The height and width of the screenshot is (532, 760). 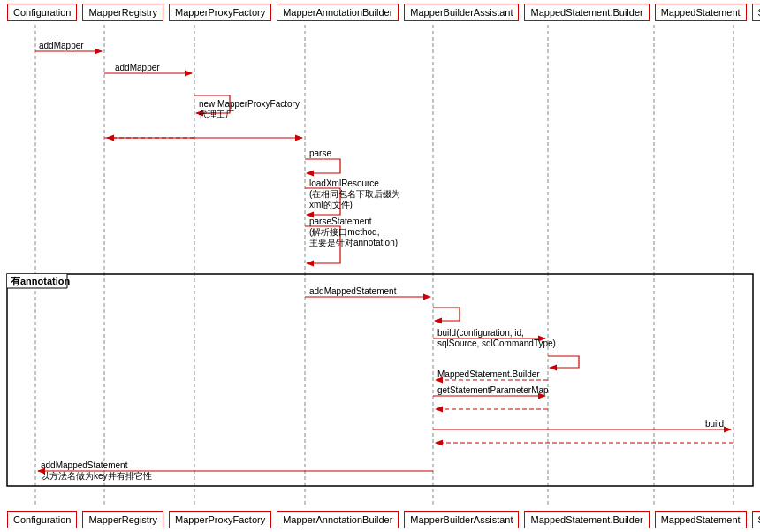 What do you see at coordinates (345, 184) in the screenshot?
I see `label-loadxml-1: loadXmlResource` at bounding box center [345, 184].